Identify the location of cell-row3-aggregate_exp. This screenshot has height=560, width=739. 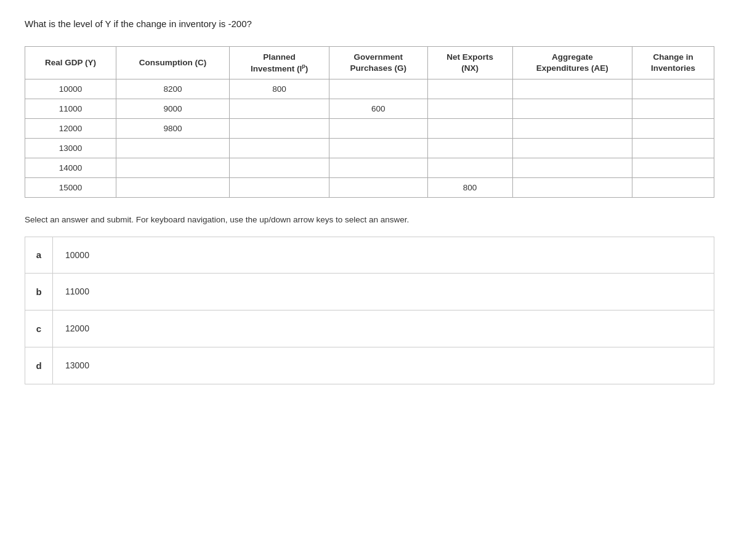
(572, 148).